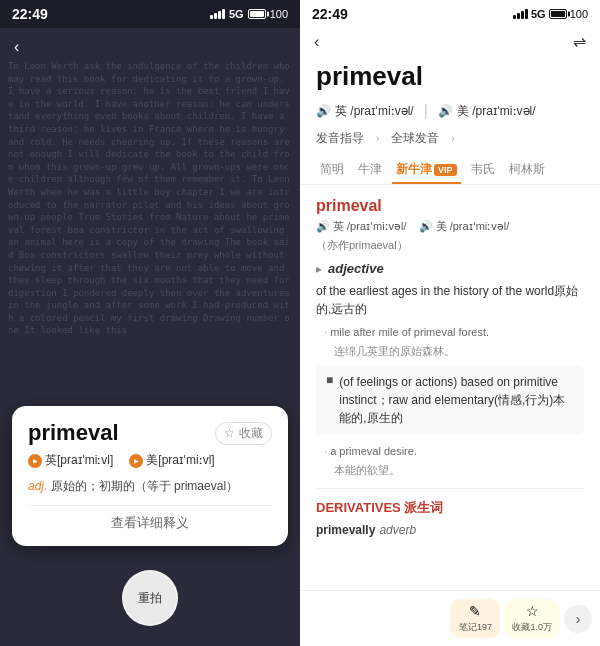  I want to click on right-phonetics-row: 🔊 英 /praɪˈmiːvəl/ | 🔊 美 /praɪˈmiːvəl/, so click(450, 114).